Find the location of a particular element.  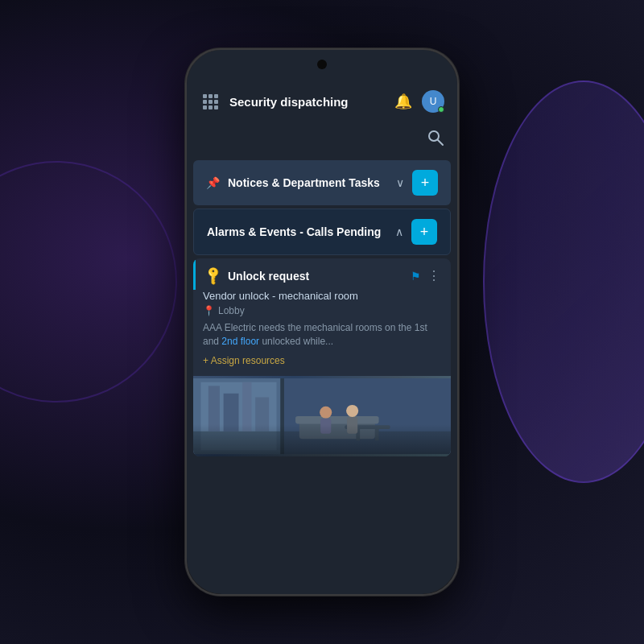

grid-menu-icon is located at coordinates (211, 101).